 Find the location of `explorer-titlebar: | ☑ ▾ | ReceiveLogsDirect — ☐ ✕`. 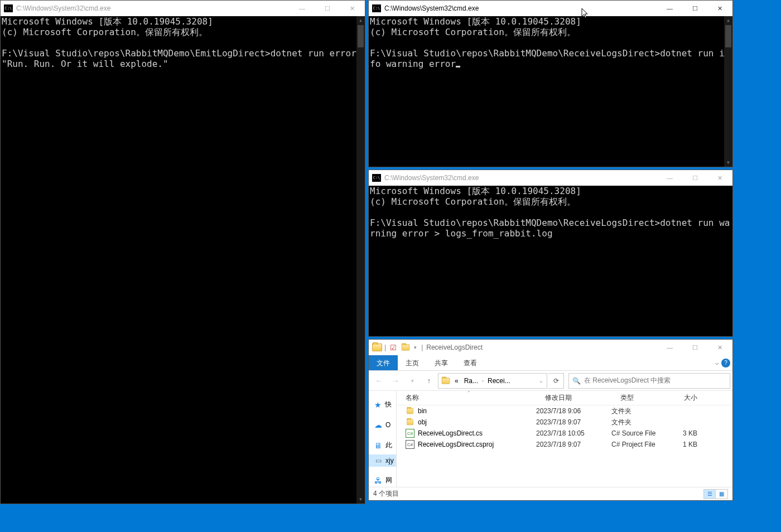

explorer-titlebar: | ☑ ▾ | ReceiveLogsDirect — ☐ ✕ is located at coordinates (551, 347).